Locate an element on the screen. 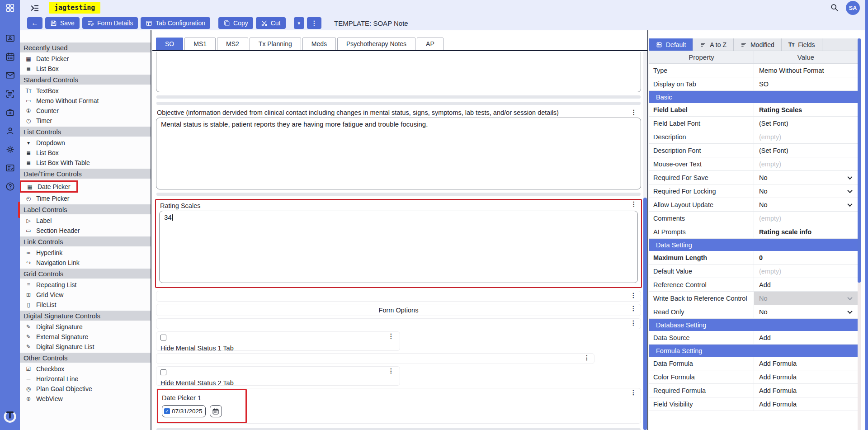 The image size is (868, 430). workspace-name-badge: jagtesting is located at coordinates (75, 8).